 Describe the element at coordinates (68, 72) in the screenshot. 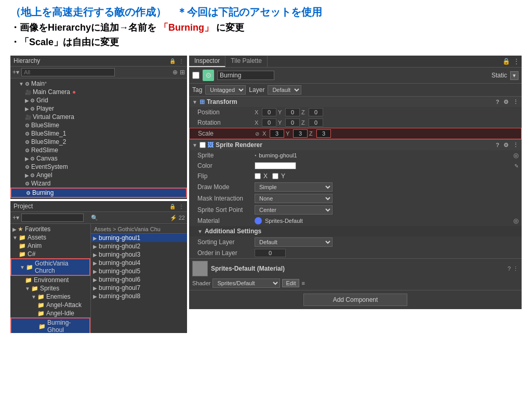

I see `hierarchy-search-input` at that location.